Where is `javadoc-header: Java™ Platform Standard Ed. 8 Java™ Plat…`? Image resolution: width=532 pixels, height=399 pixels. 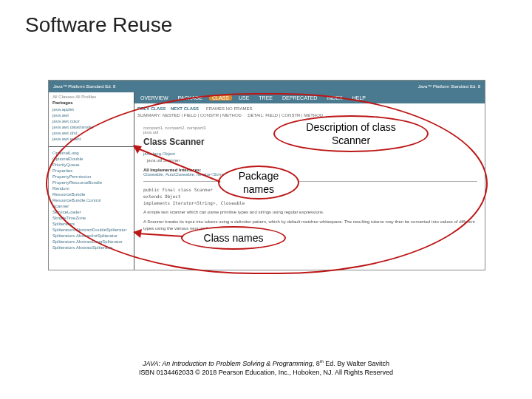
javadoc-header: Java™ Platform Standard Ed. 8 Java™ Plat… is located at coordinates (267, 86).